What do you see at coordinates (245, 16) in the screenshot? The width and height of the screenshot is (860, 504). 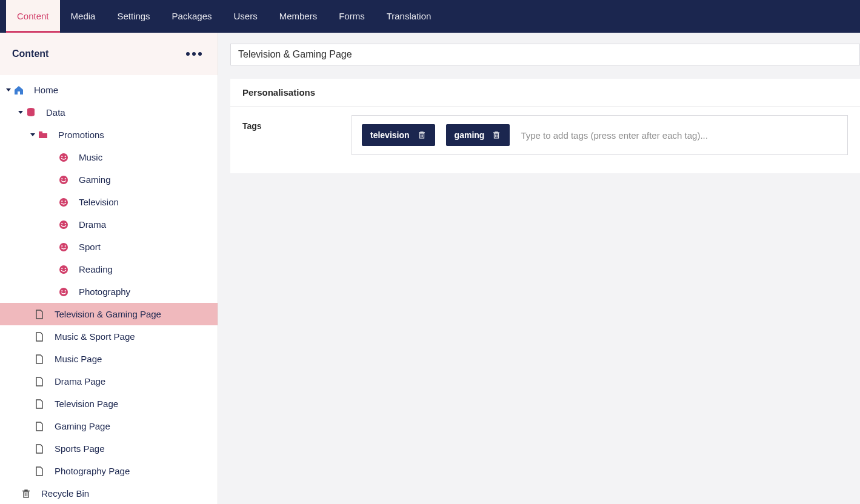 I see `nav-tab-users: Users` at bounding box center [245, 16].